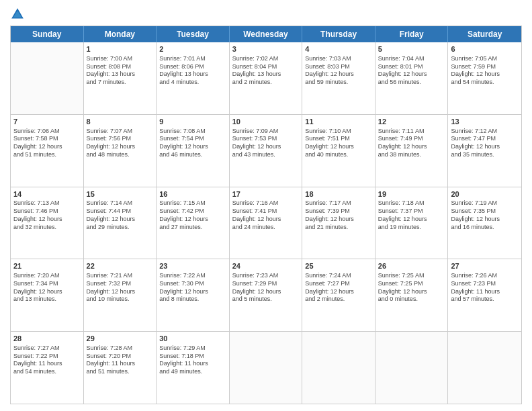 This screenshot has width=532, height=411. I want to click on day-number: 8, so click(120, 122).